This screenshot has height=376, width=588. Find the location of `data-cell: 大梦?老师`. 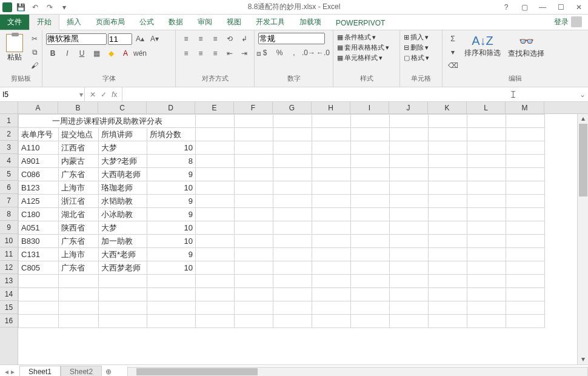

data-cell: 大梦?老师 is located at coordinates (123, 161).